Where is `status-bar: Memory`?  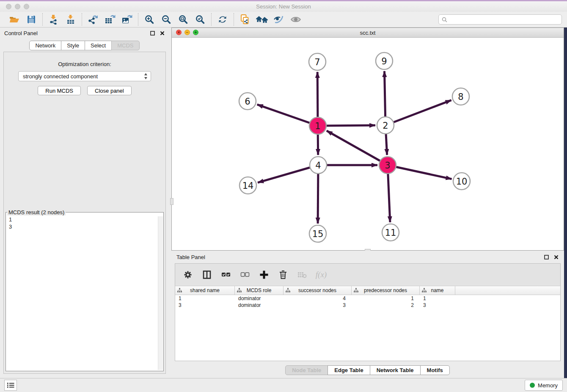 status-bar: Memory is located at coordinates (284, 385).